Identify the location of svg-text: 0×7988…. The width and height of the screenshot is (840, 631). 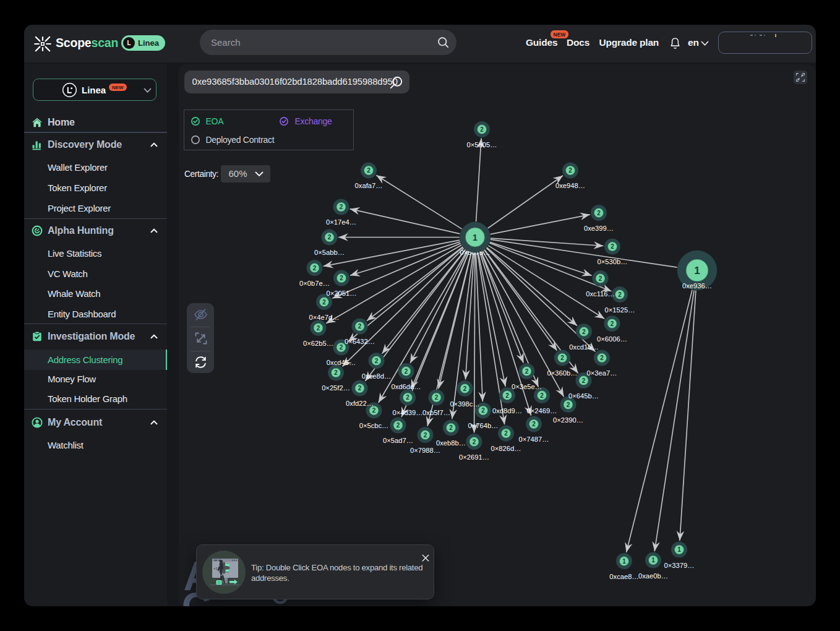
(426, 450).